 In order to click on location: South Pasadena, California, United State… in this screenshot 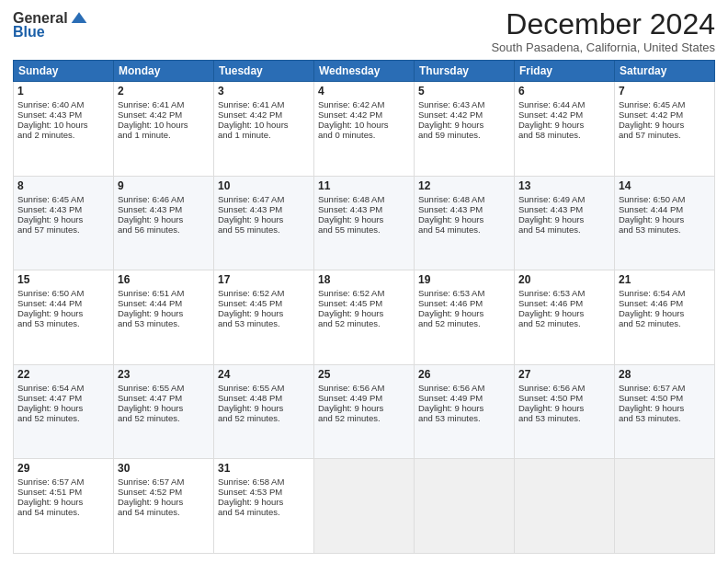, I will do `click(603, 48)`.